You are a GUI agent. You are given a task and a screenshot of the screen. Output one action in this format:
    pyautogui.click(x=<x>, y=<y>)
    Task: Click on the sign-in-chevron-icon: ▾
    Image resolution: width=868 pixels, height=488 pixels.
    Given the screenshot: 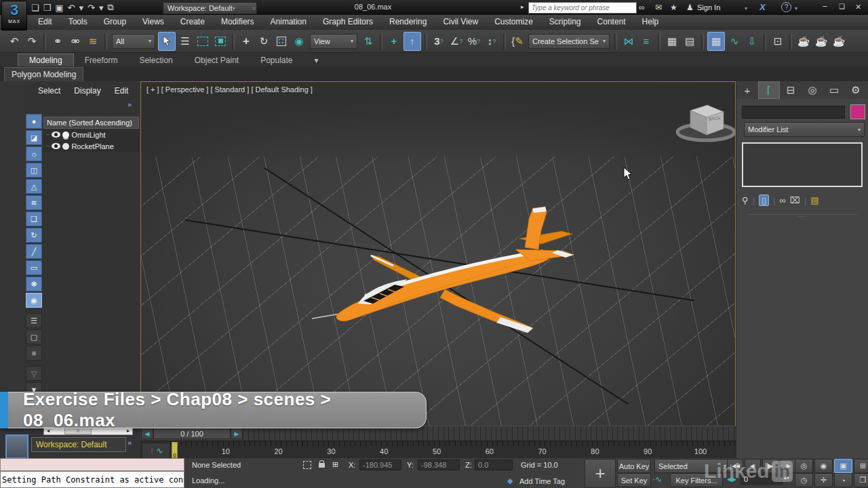 What is the action you would take?
    pyautogui.click(x=746, y=8)
    